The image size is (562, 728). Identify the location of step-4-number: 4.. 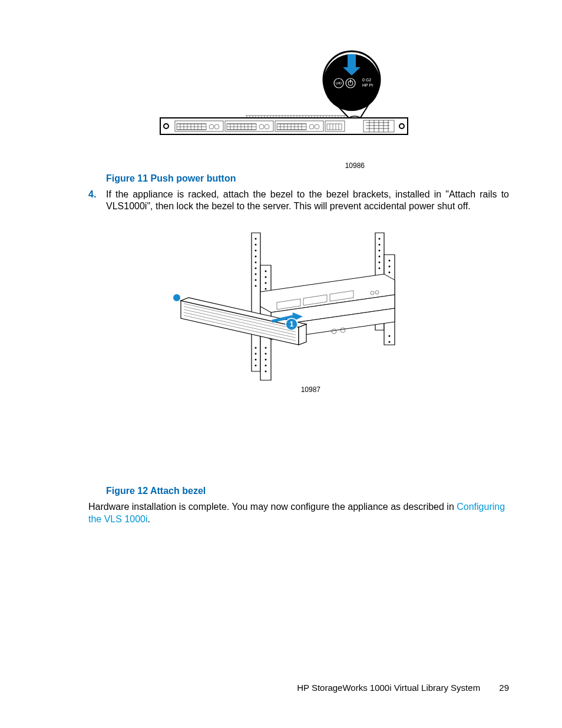
(97, 195).